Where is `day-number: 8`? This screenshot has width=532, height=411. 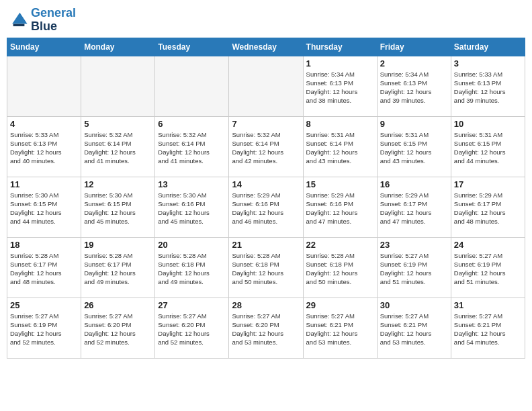
day-number: 8 is located at coordinates (340, 124).